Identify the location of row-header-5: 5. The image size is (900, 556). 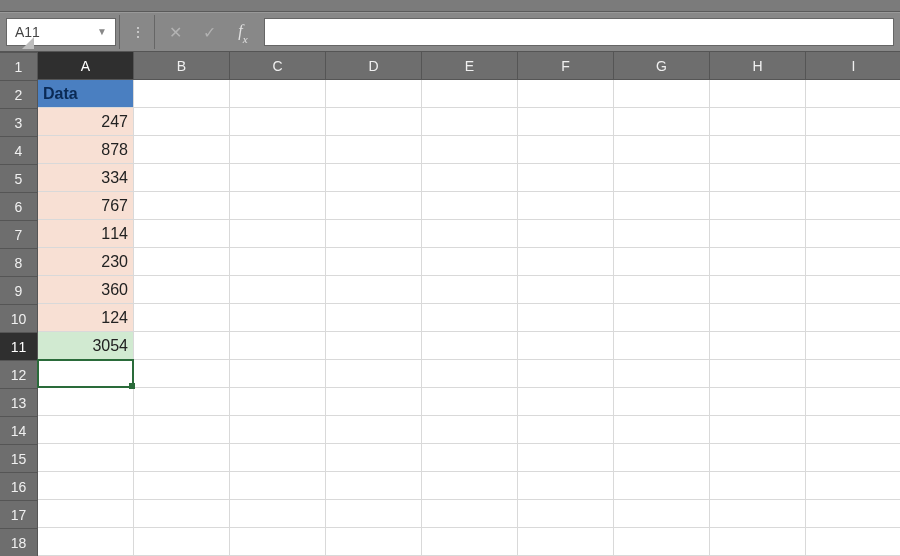
(19, 179).